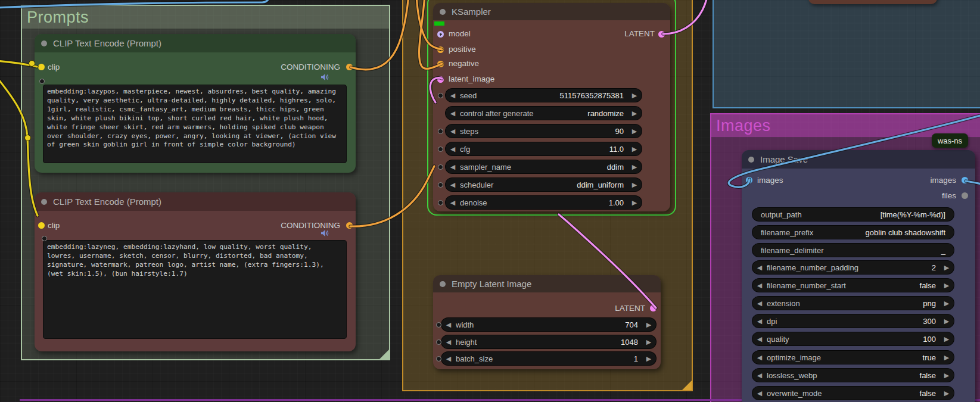 The height and width of the screenshot is (402, 980). What do you see at coordinates (543, 131) in the screenshot?
I see `widget-steps: steps 90` at bounding box center [543, 131].